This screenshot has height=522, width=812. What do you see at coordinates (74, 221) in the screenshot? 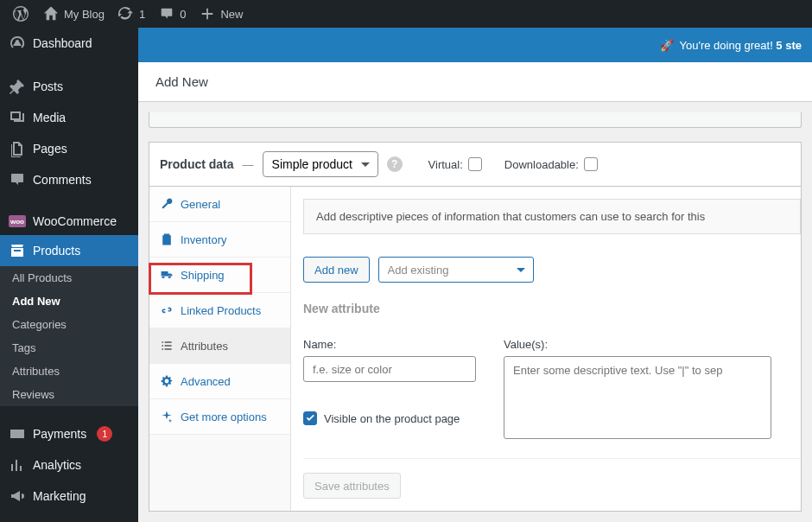
I see `sidebar-label: WooCommerce` at bounding box center [74, 221].